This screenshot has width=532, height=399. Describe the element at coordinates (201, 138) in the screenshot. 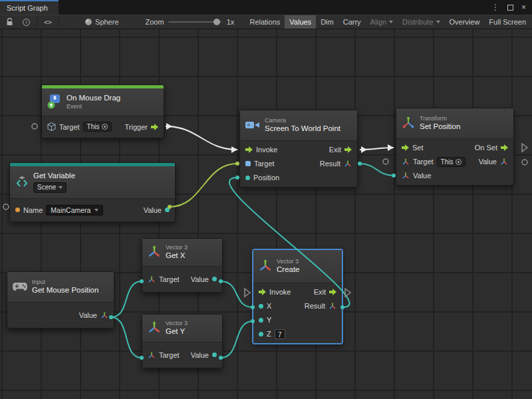

I see `wire-trigger-to-invoke` at that location.